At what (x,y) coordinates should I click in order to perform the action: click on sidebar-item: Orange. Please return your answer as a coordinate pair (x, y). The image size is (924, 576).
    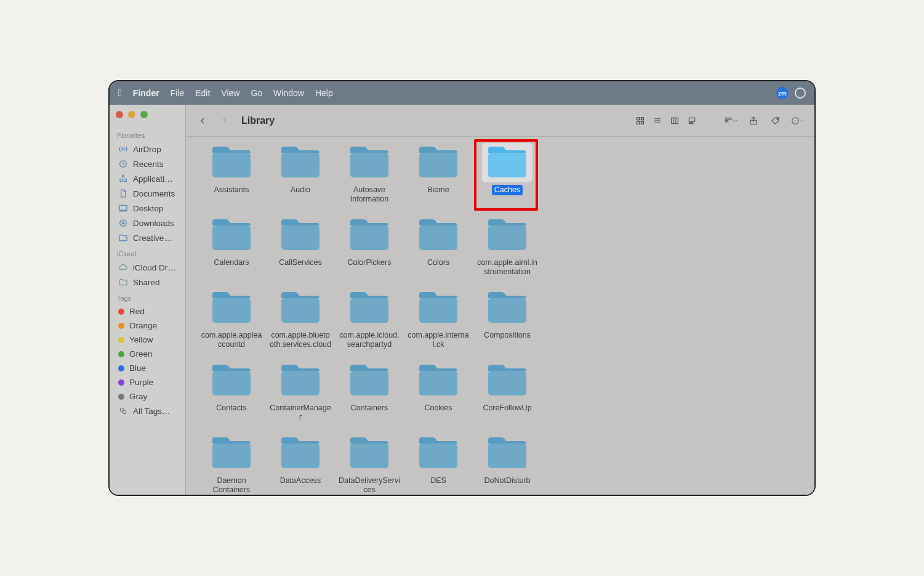
    Looking at the image, I should click on (148, 325).